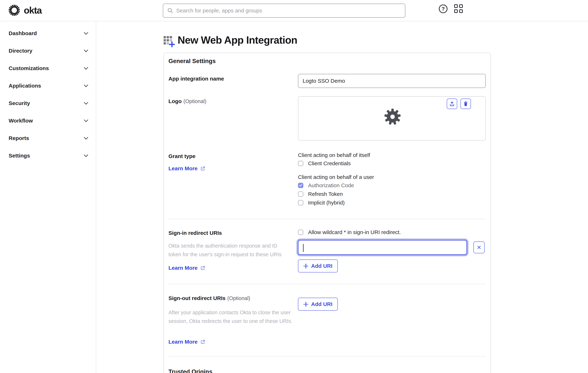  What do you see at coordinates (443, 9) in the screenshot?
I see `help-icon: ?` at bounding box center [443, 9].